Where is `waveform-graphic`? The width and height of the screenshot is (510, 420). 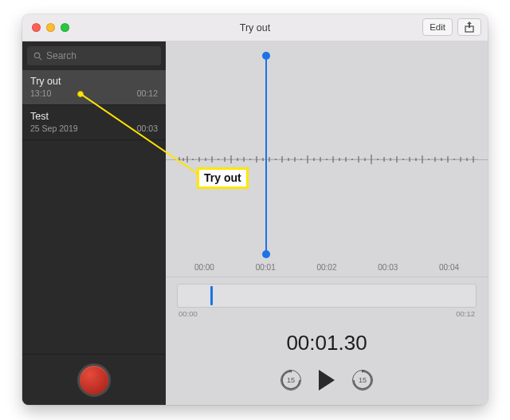
waveform-graphic is located at coordinates (327, 159).